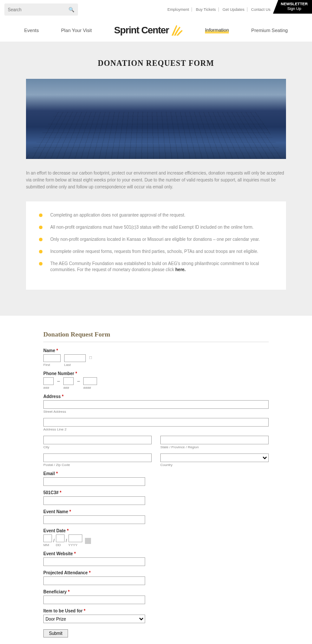 The image size is (312, 644). What do you see at coordinates (156, 267) in the screenshot?
I see `bullet-5: The AEG Community Foundation was establi…` at bounding box center [156, 267].